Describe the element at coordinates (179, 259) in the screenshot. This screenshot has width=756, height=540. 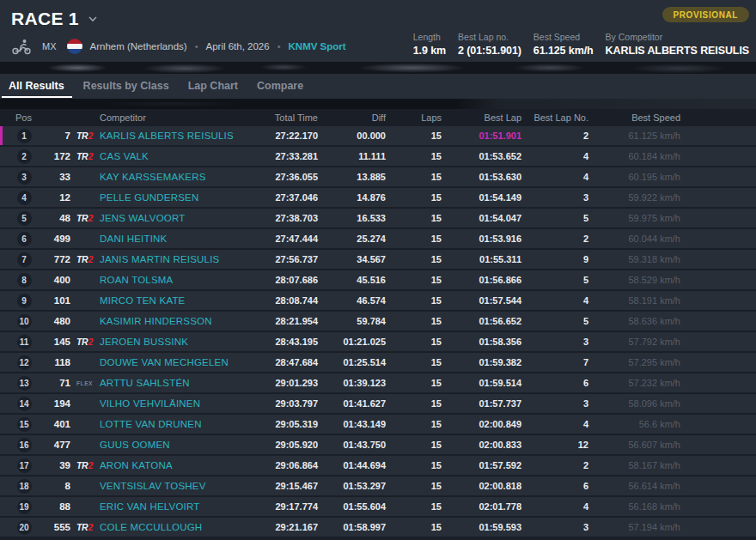
I see `competitor-name: JANIS MARTIN REISULIS` at that location.